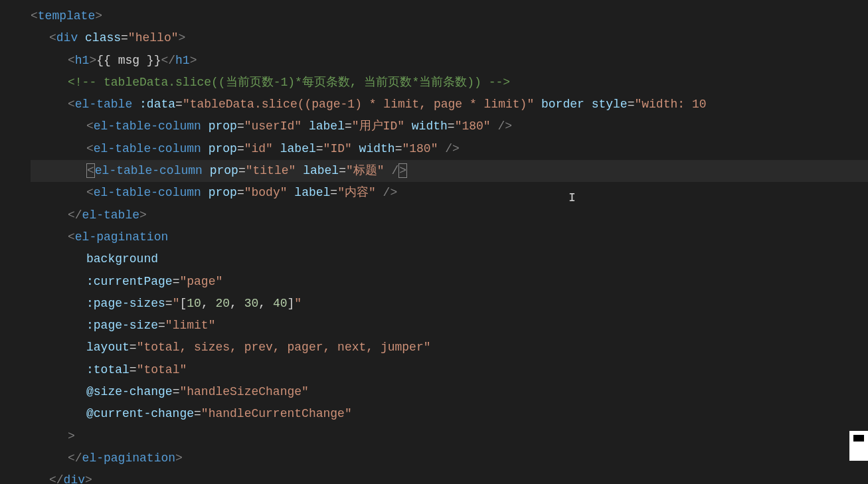 This screenshot has width=868, height=484. What do you see at coordinates (379, 126) in the screenshot?
I see `string: "用户ID"` at bounding box center [379, 126].